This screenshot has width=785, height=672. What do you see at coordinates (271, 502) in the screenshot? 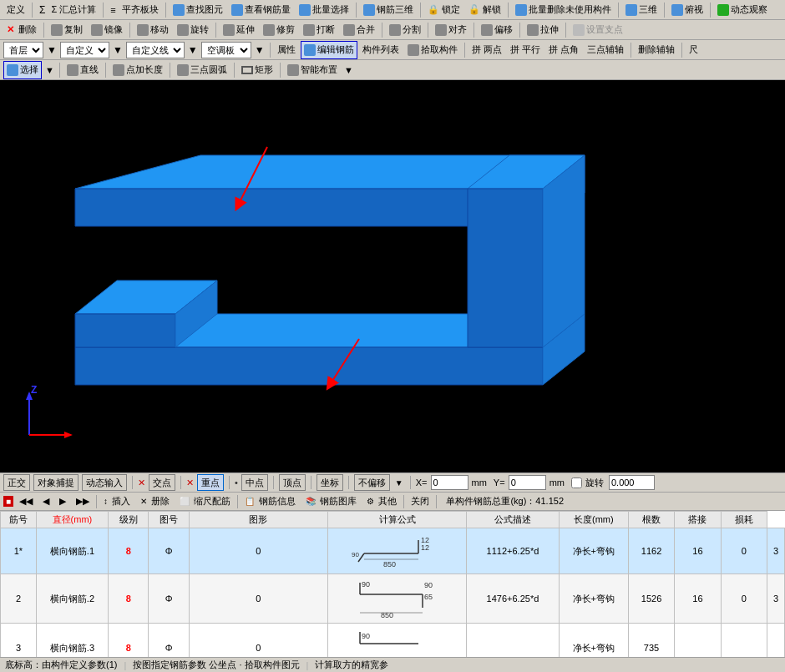
I see `btn-rebar-info: 📋 钢筋信息` at bounding box center [271, 502].